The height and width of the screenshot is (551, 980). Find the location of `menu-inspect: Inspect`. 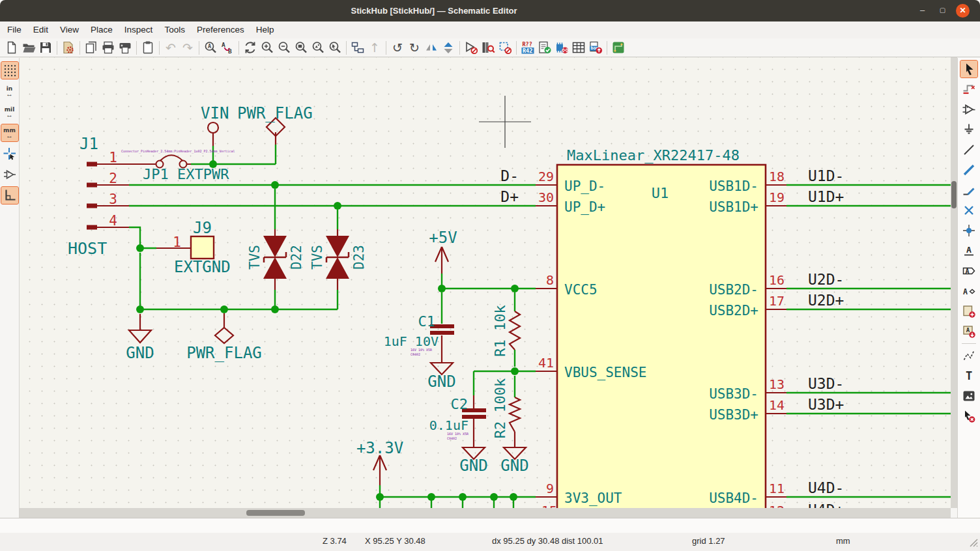

menu-inspect: Inspect is located at coordinates (139, 30).